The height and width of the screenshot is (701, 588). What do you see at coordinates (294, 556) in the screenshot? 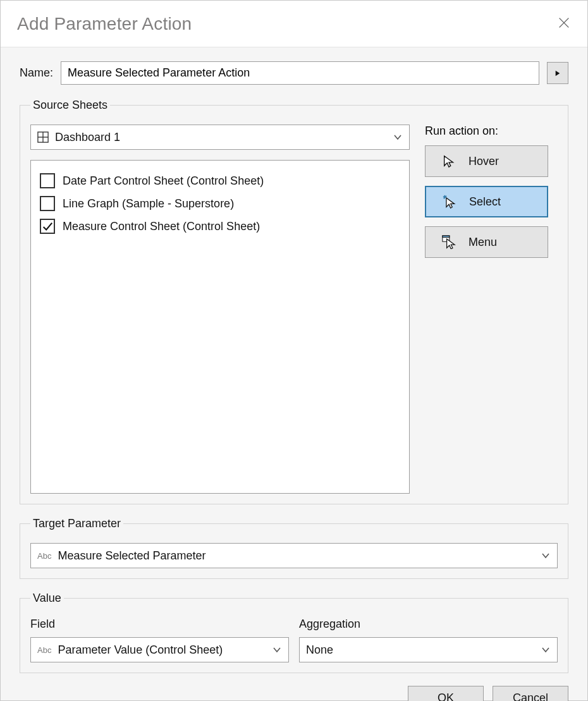
I see `target-parameter-dropdown: Abc Measure Selected Parameter` at bounding box center [294, 556].